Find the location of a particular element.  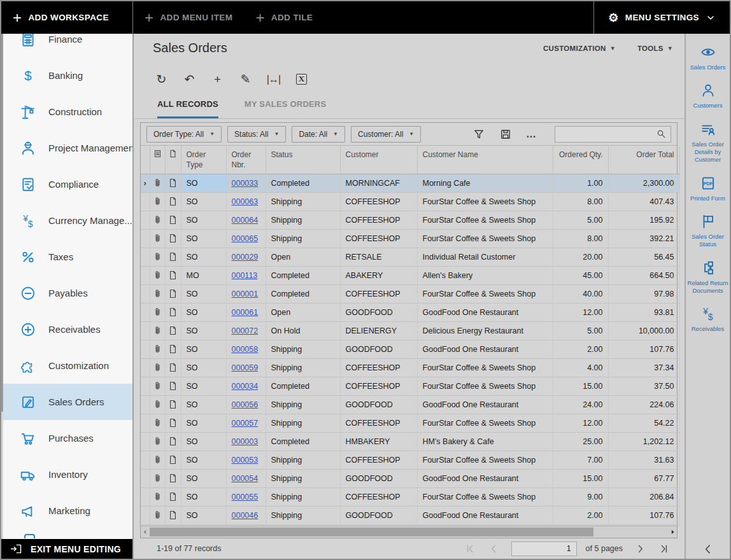

save-filter-icon is located at coordinates (506, 134).